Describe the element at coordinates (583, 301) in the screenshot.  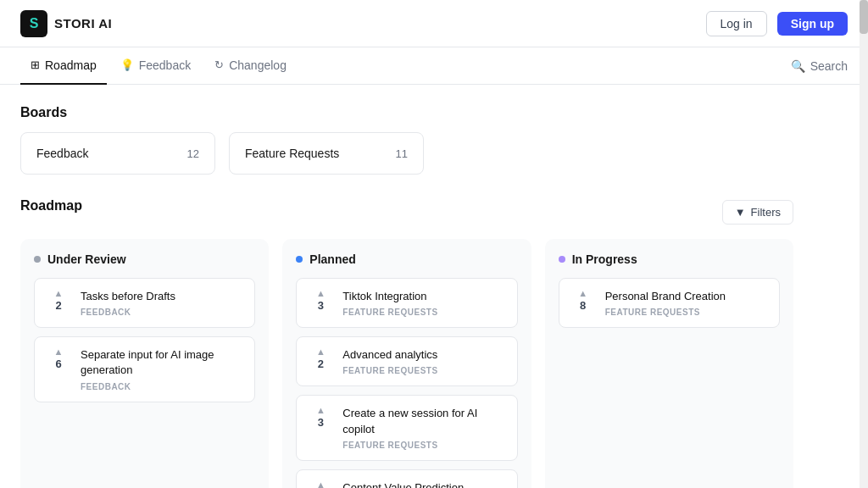
I see `vote-box: ▲ 8` at that location.